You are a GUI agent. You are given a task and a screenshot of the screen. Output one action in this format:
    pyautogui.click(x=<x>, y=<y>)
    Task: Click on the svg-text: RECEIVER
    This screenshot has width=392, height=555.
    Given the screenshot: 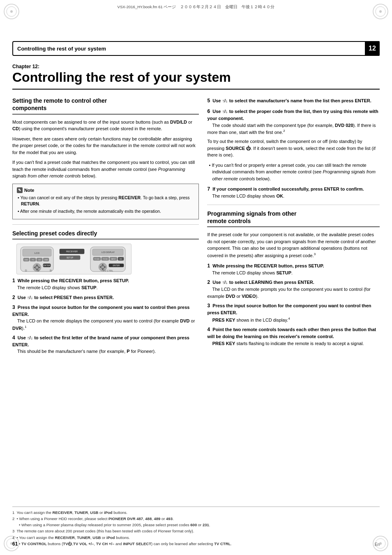 What is the action you would take?
    pyautogui.click(x=72, y=251)
    